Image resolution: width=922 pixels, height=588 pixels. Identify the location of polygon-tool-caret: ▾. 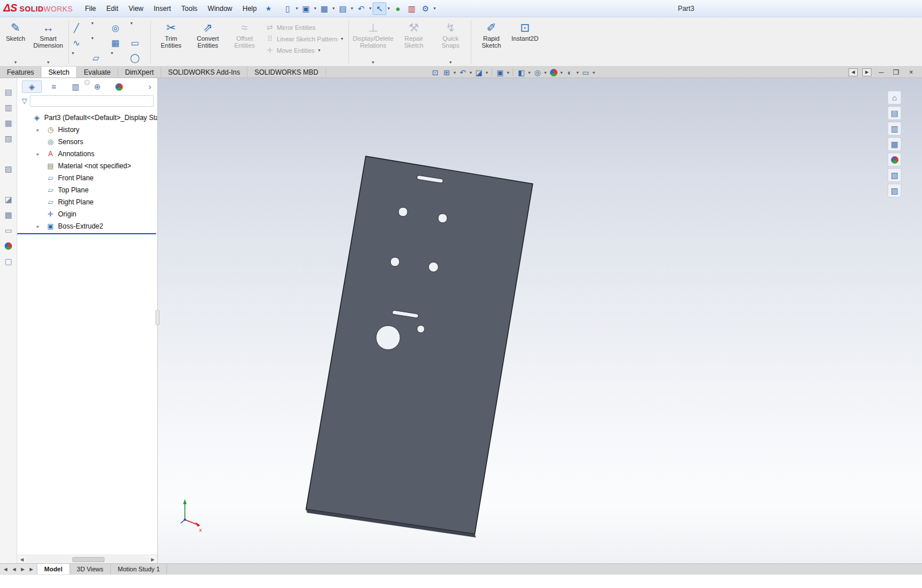
(119, 58).